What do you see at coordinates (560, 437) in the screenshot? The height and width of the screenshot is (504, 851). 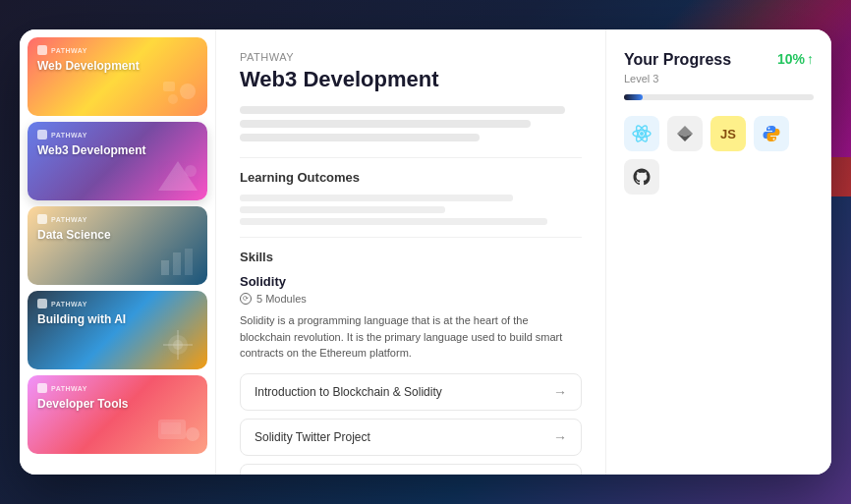 I see `arrow-icon-1: →` at bounding box center [560, 437].